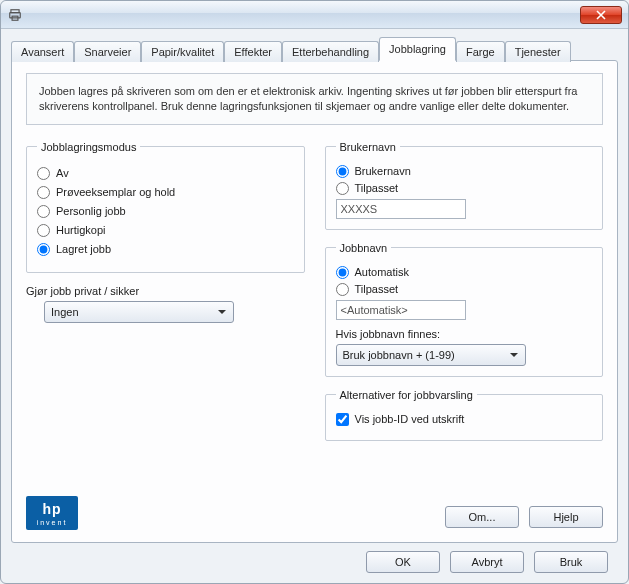 This screenshot has height=584, width=629. What do you see at coordinates (166, 174) in the screenshot?
I see `mode-option-av: Av` at bounding box center [166, 174].